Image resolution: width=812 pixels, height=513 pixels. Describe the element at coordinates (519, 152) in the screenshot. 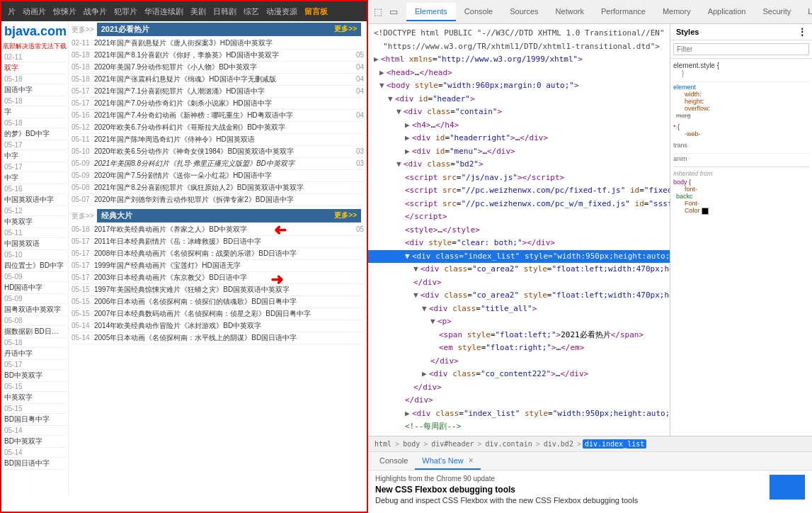

I see `dom-line-menu: ▶<div id="menu">…</div>` at that location.